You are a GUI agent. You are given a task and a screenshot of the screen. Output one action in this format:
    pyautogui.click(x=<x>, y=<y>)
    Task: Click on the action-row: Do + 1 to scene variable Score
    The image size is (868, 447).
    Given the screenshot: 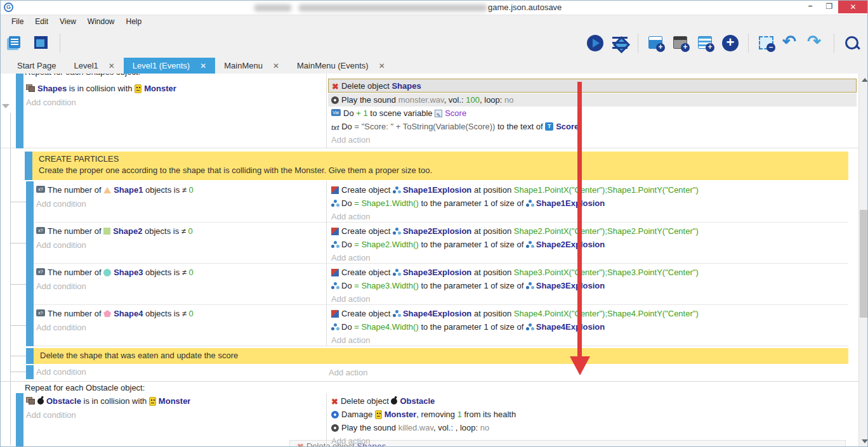 What is the action you would take?
    pyautogui.click(x=398, y=113)
    